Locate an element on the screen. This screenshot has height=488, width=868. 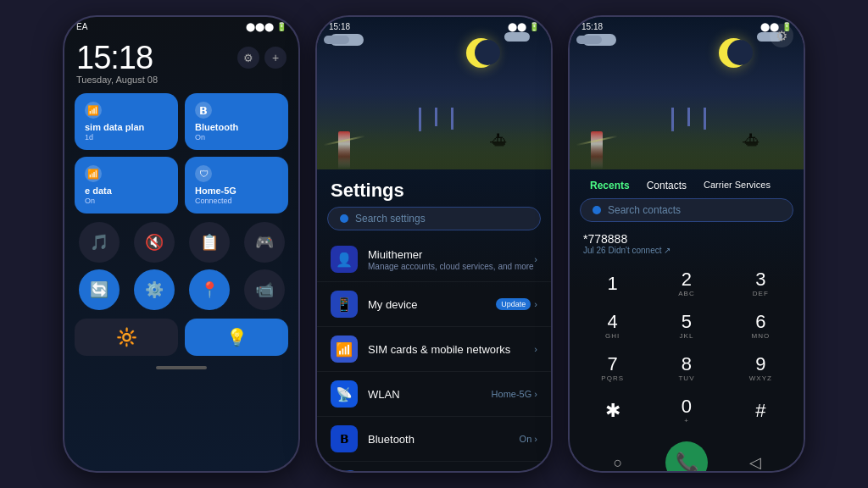
key-3: 3 DEF is located at coordinates (761, 284).